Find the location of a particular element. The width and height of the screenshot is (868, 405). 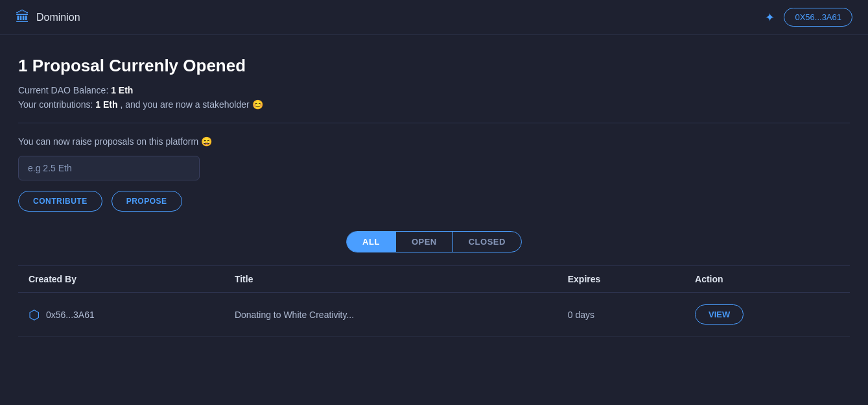

address-icon: ⬡ is located at coordinates (34, 315).